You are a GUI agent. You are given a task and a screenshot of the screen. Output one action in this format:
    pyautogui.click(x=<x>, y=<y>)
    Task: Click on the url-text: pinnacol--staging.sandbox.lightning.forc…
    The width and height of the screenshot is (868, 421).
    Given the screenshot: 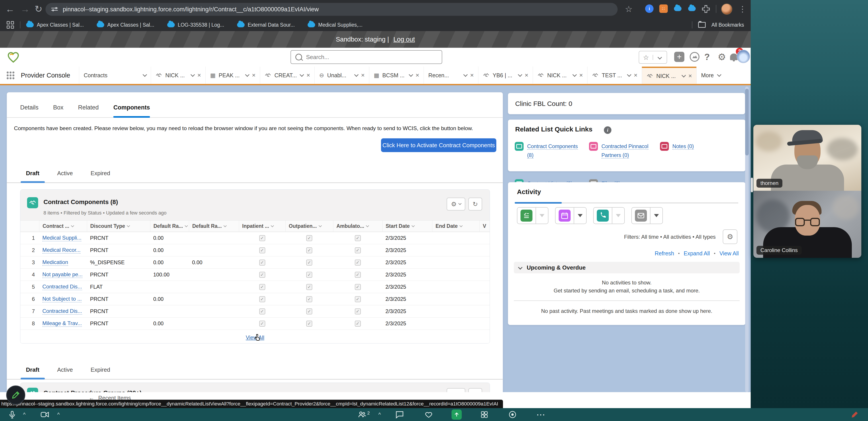 What is the action you would take?
    pyautogui.click(x=191, y=9)
    